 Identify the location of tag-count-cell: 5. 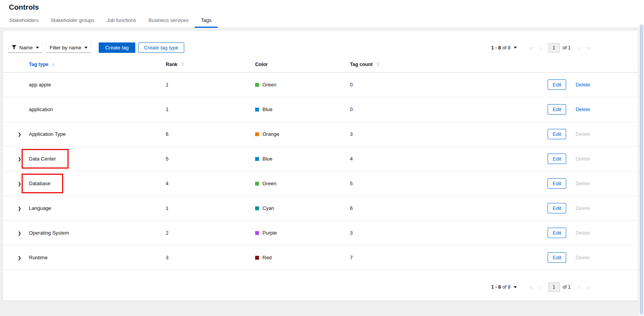
(449, 184).